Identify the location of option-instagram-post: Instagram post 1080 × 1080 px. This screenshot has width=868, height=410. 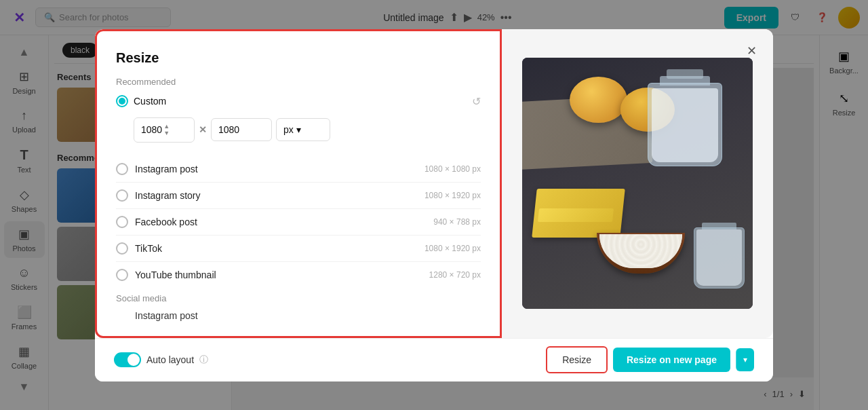
(298, 170).